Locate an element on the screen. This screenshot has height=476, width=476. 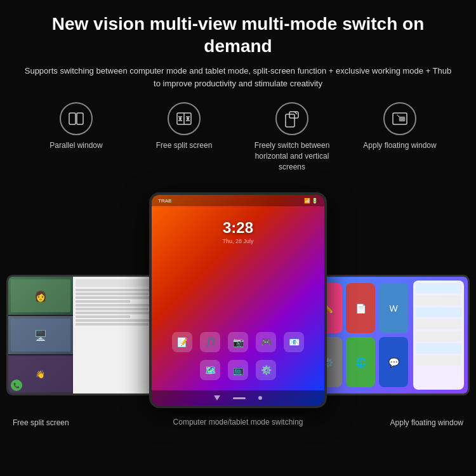
center-app-5: 📧 is located at coordinates (294, 342).